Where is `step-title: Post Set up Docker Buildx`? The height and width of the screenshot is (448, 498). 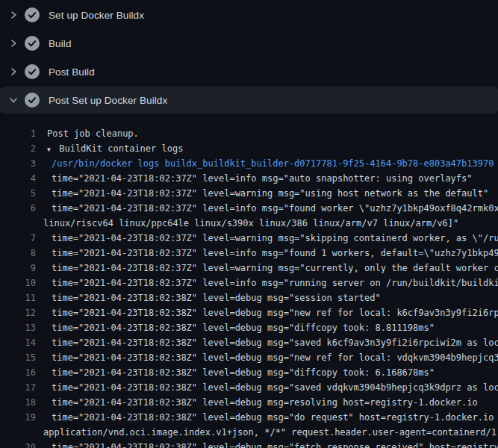
step-title: Post Set up Docker Buildx is located at coordinates (108, 100).